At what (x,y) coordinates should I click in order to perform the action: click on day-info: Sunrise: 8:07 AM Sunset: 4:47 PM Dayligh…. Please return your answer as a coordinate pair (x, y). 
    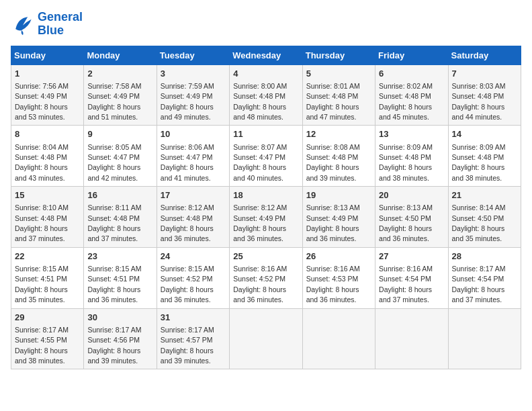
    Looking at the image, I should click on (260, 163).